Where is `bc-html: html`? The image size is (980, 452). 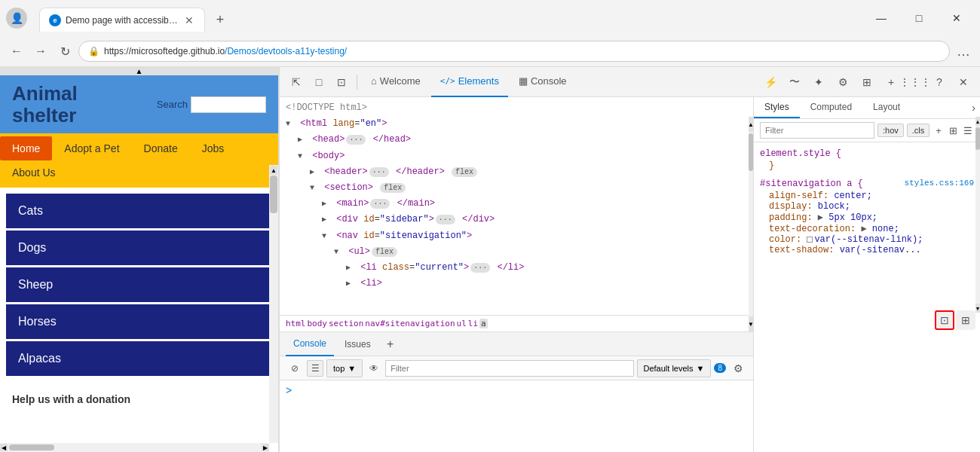 bc-html: html is located at coordinates (296, 324).